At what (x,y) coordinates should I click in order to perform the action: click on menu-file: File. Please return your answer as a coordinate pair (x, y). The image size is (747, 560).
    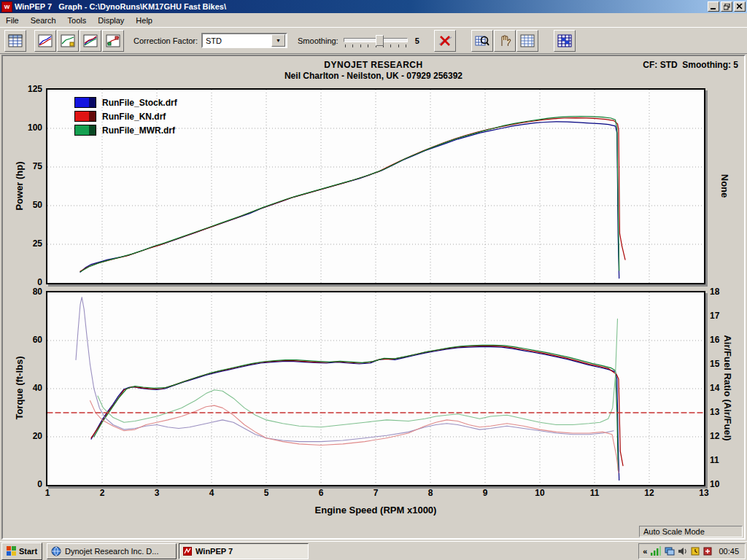
    Looking at the image, I should click on (14, 20).